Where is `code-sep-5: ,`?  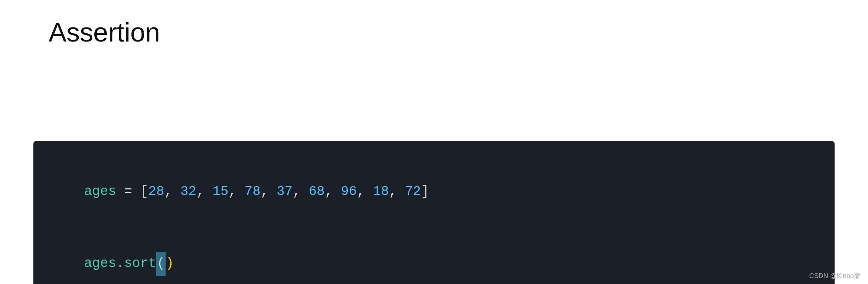
code-sep-5: , is located at coordinates (301, 191).